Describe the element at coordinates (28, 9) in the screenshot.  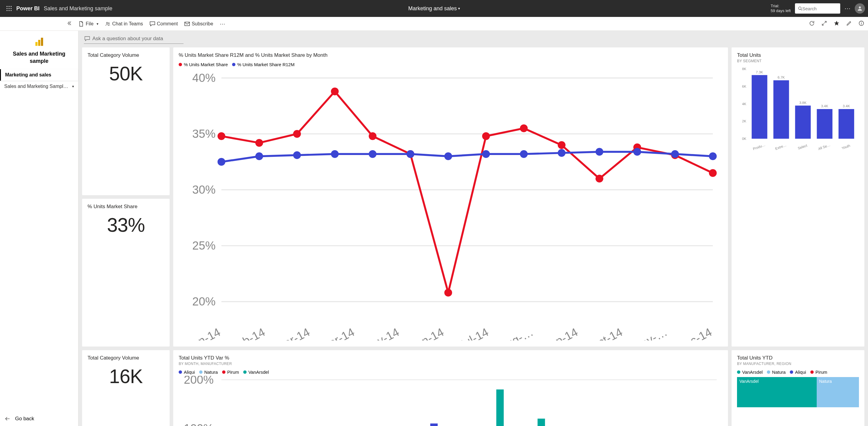
I see `product-name: Power BI` at that location.